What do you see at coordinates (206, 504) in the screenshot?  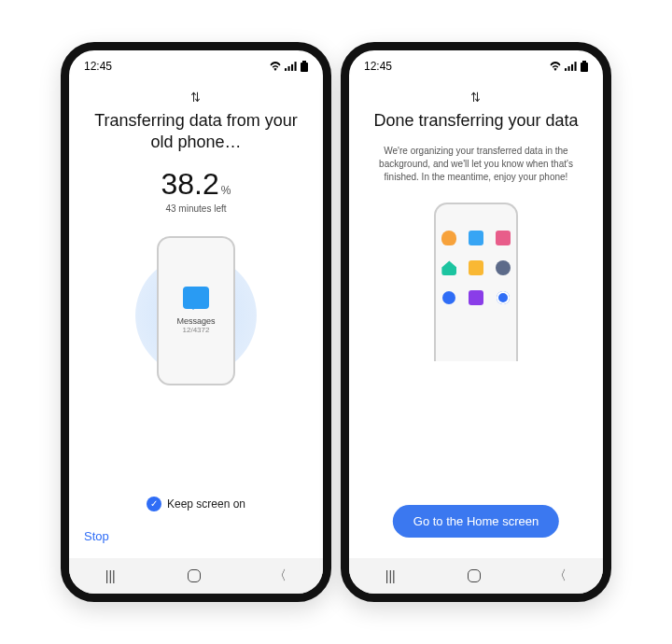 I see `keep-screen-label: Keep screen on` at bounding box center [206, 504].